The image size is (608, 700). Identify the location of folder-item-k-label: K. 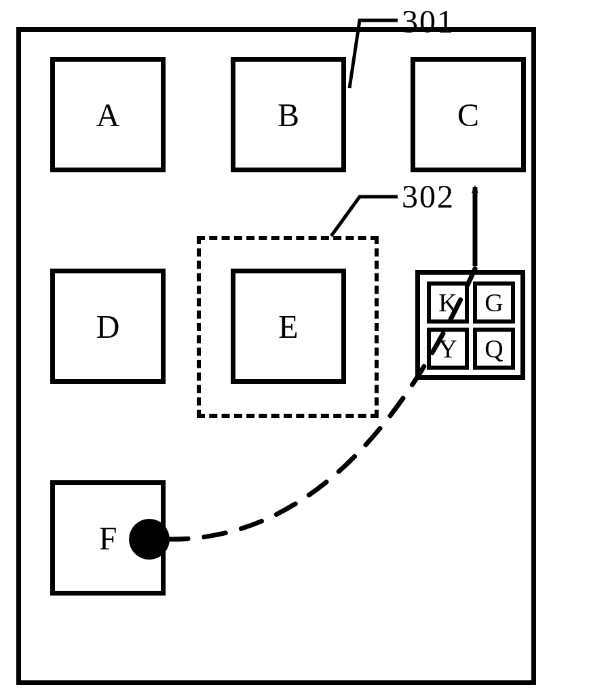
(448, 303).